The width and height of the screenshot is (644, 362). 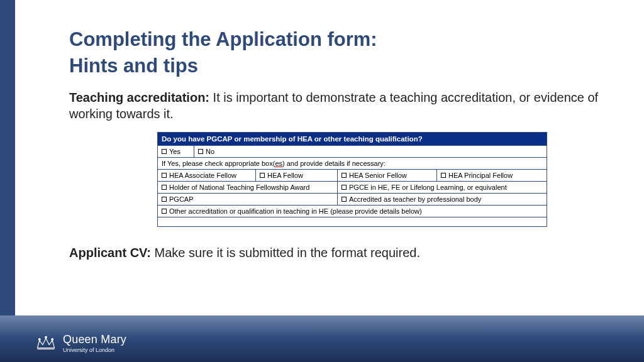 I want to click on form-row-ntfa: Holder of National Teaching Fellowship A…, so click(x=352, y=187).